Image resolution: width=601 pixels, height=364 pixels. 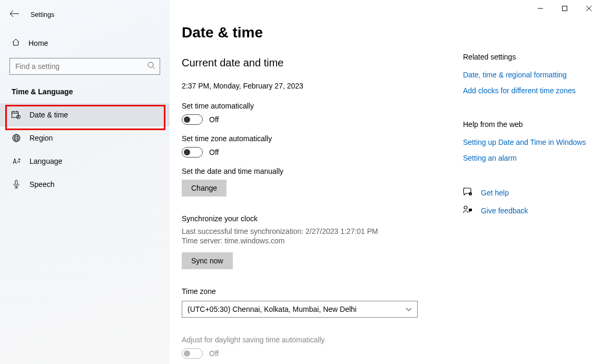 What do you see at coordinates (313, 231) in the screenshot?
I see `sync-last: Last successful time synchronization: 2/…` at bounding box center [313, 231].